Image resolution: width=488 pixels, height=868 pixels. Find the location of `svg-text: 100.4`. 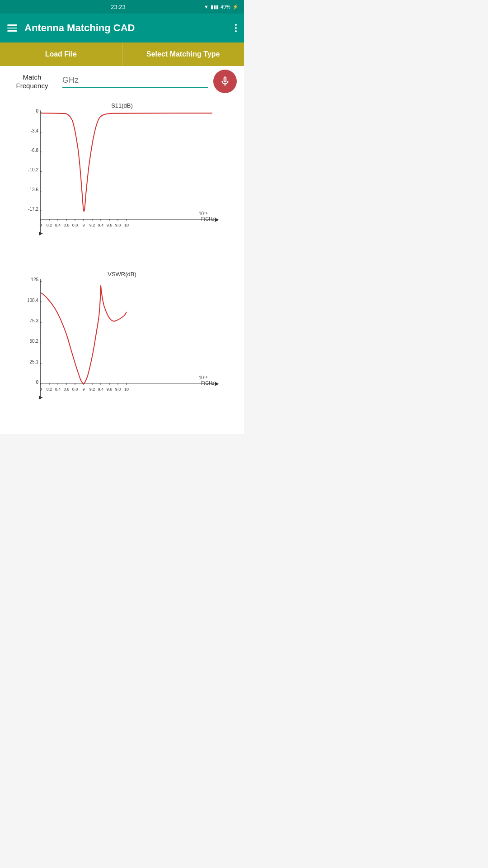

svg-text: 100.4 is located at coordinates (33, 300).